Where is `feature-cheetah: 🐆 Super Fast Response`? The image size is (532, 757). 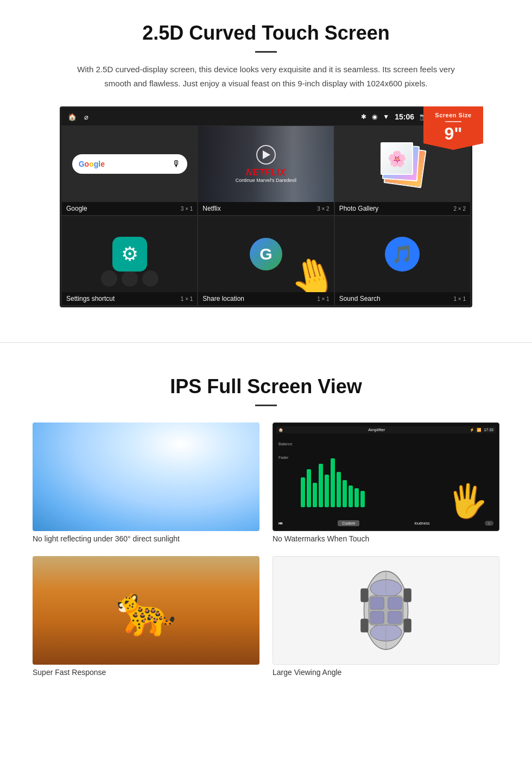 feature-cheetah: 🐆 Super Fast Response is located at coordinates (146, 616).